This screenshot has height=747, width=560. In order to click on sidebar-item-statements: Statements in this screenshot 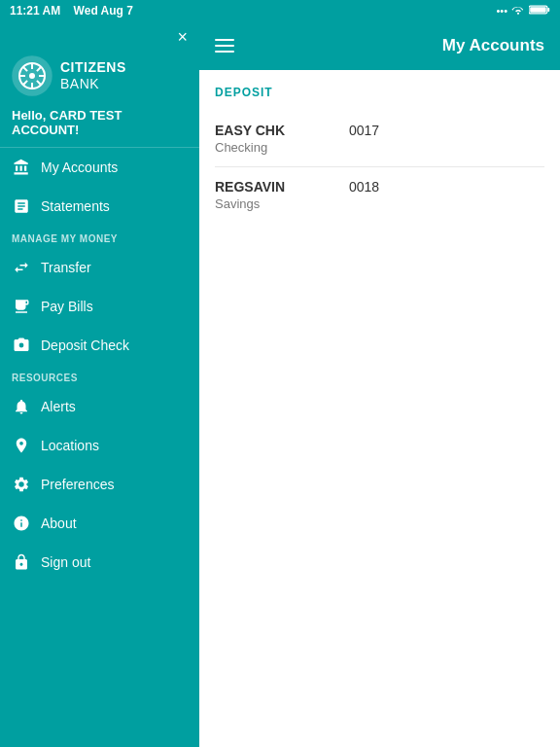, I will do `click(99, 206)`.